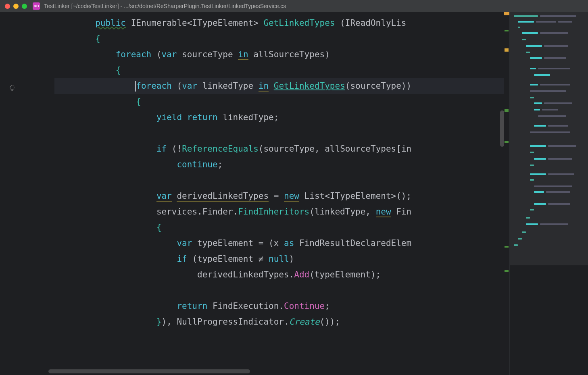 The image size is (588, 375). I want to click on code-line: services.Finder.FindInheritors(linkedTyp…, so click(279, 212).